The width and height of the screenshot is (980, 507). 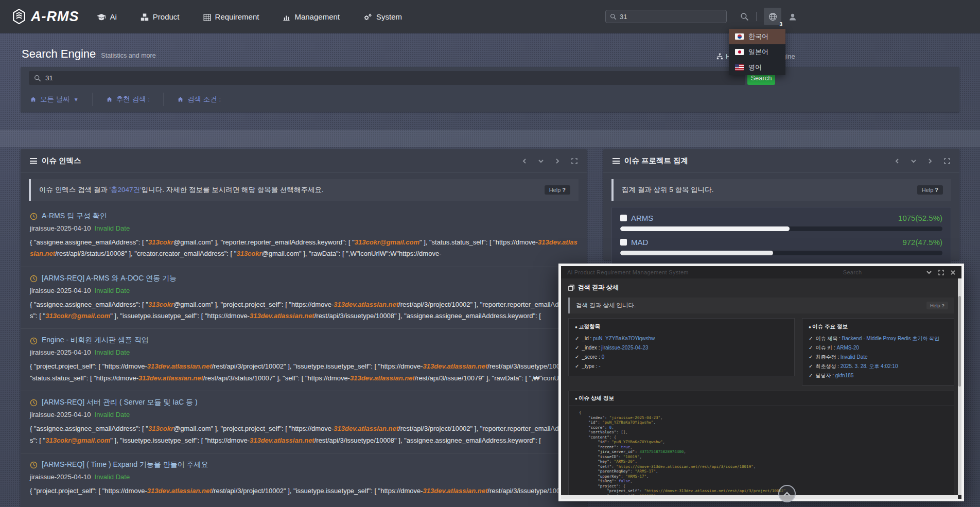 What do you see at coordinates (304, 478) in the screenshot?
I see `issue-list-item: [ARMS-REQ] ( Time ) Expand 기능을 만들어 주세요ji…` at bounding box center [304, 478].